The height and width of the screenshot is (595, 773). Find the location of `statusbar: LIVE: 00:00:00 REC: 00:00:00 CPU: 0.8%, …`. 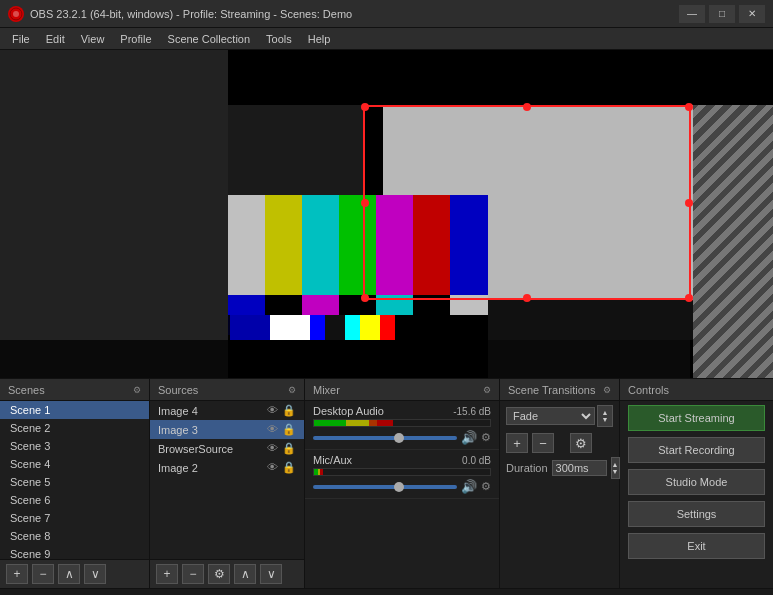

statusbar: LIVE: 00:00:00 REC: 00:00:00 CPU: 0.8%, … is located at coordinates (386, 592).